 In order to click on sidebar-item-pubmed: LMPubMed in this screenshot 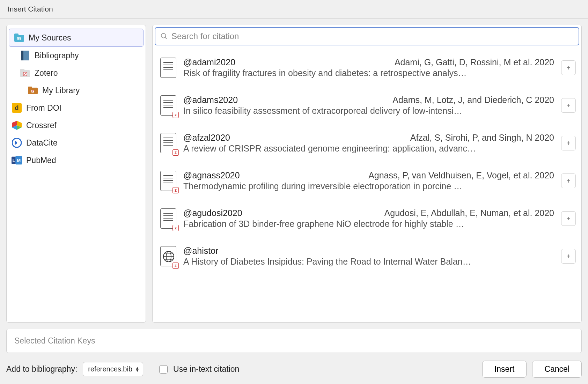, I will do `click(76, 160)`.